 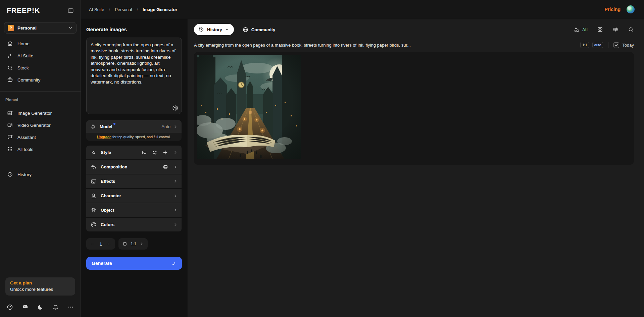 What do you see at coordinates (34, 125) in the screenshot?
I see `sidebar-item-label: Video Generator` at bounding box center [34, 125].